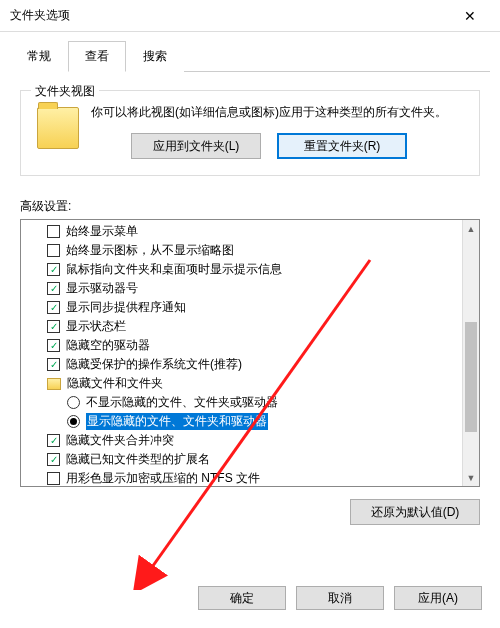  Describe the element at coordinates (120, 440) in the screenshot. I see `list-item-label: 隐藏文件夹合并冲突` at that location.